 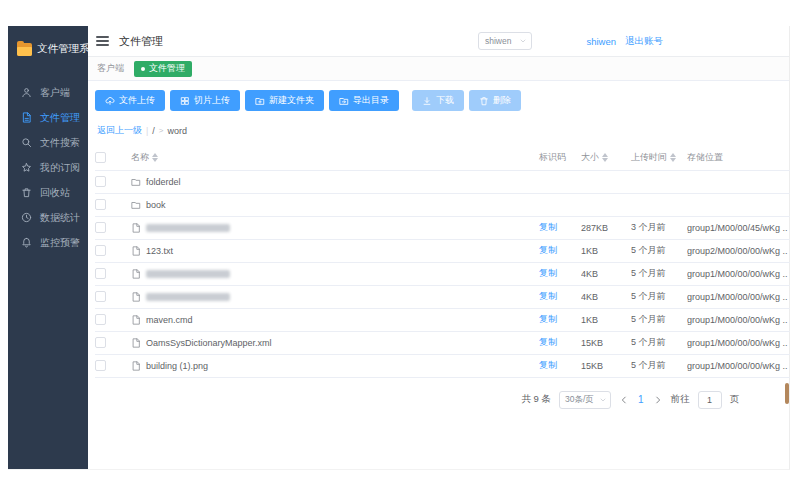 What do you see at coordinates (130, 100) in the screenshot?
I see `upload-file-button: 文件上传` at bounding box center [130, 100].